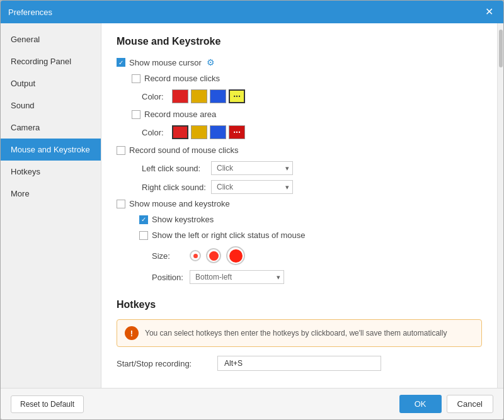  I want to click on position-dropdown-wrapper: Bottom-left Bottom-right Top-left Top-ri…, so click(237, 277).